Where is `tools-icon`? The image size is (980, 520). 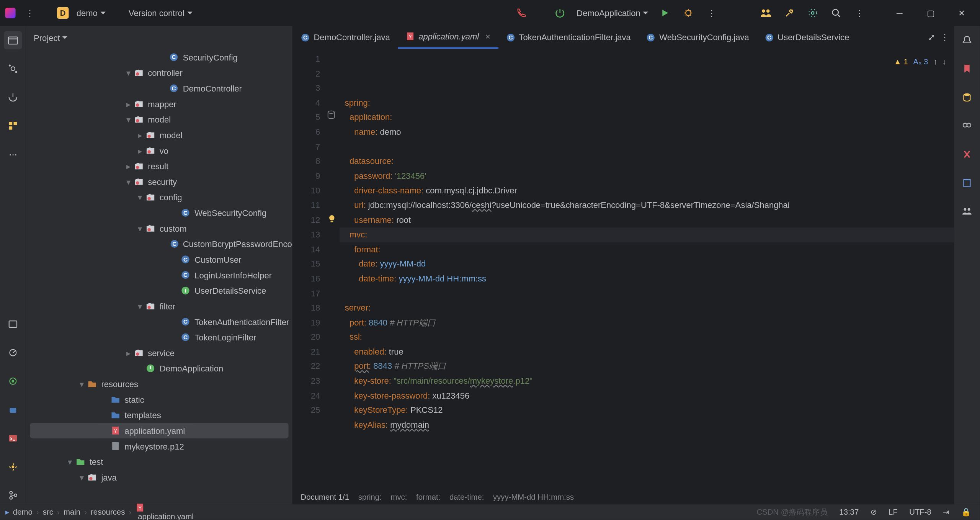
tools-icon is located at coordinates (789, 13).